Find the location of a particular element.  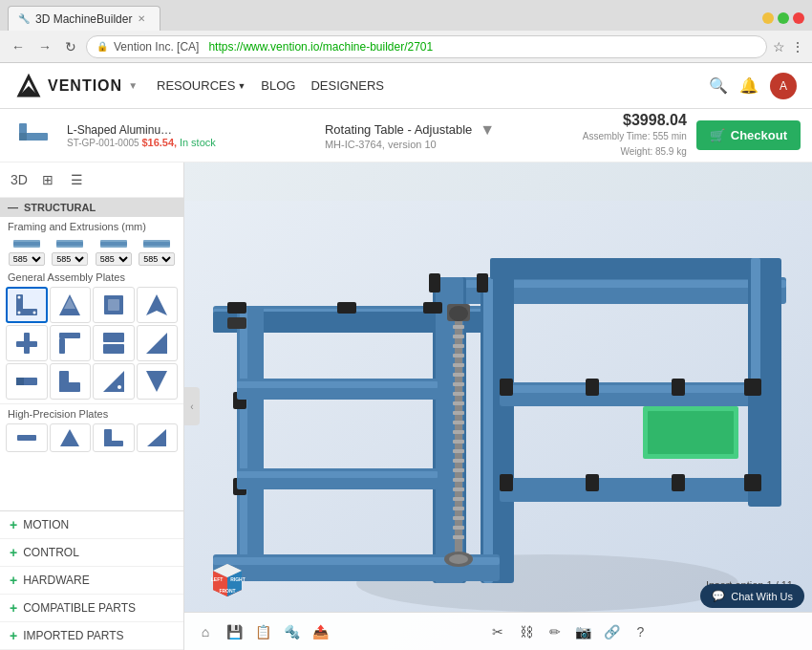

reload-btn: ↻ is located at coordinates (71, 47).